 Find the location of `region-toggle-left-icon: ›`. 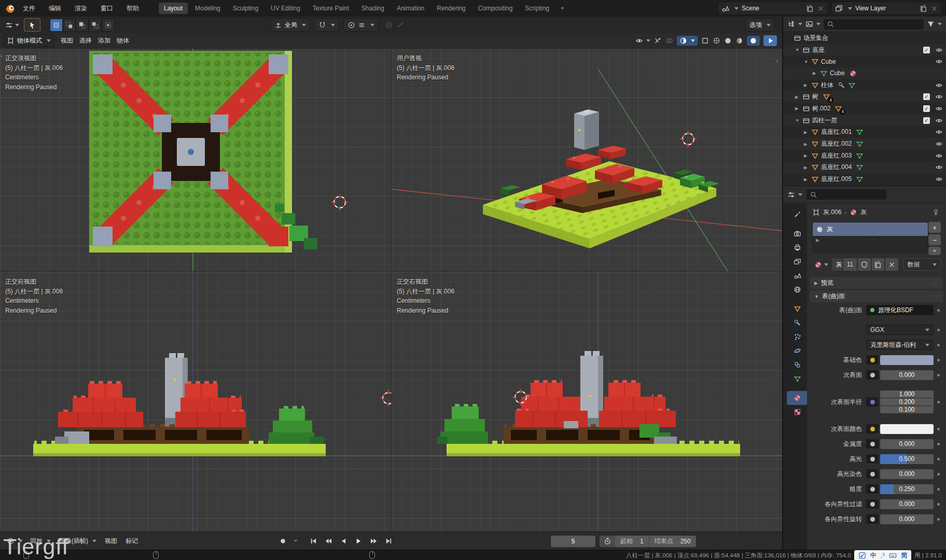

region-toggle-left-icon: › is located at coordinates (2, 55).